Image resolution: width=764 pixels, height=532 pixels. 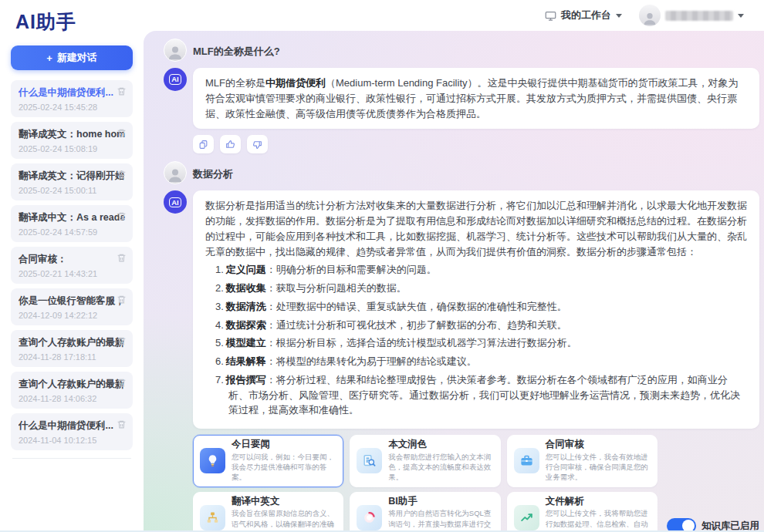 What do you see at coordinates (699, 15) in the screenshot?
I see `username-redacted` at bounding box center [699, 15].